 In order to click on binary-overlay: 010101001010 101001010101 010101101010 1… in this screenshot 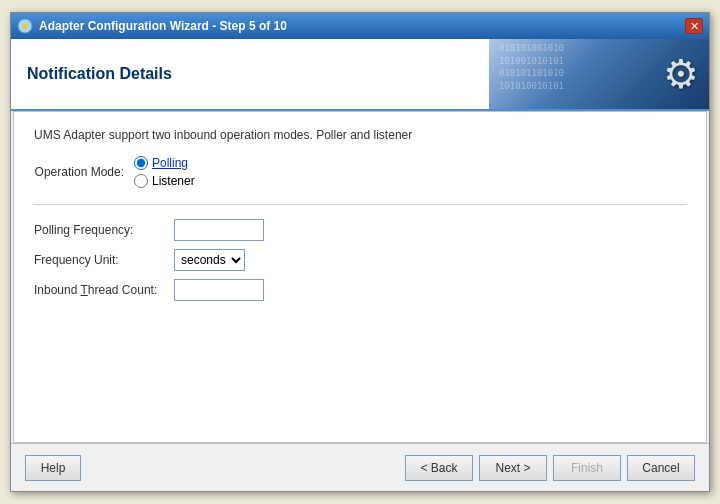, I will do `click(532, 67)`.